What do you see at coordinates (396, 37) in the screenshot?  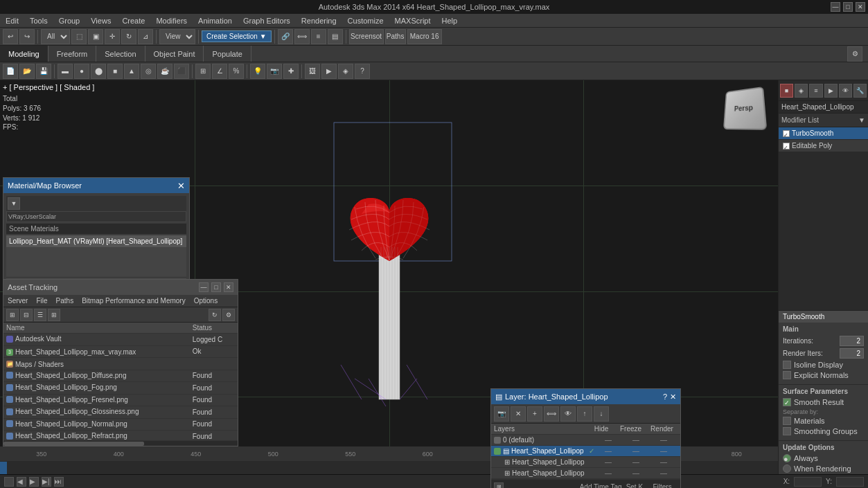 I see `paths-button: Paths` at bounding box center [396, 37].